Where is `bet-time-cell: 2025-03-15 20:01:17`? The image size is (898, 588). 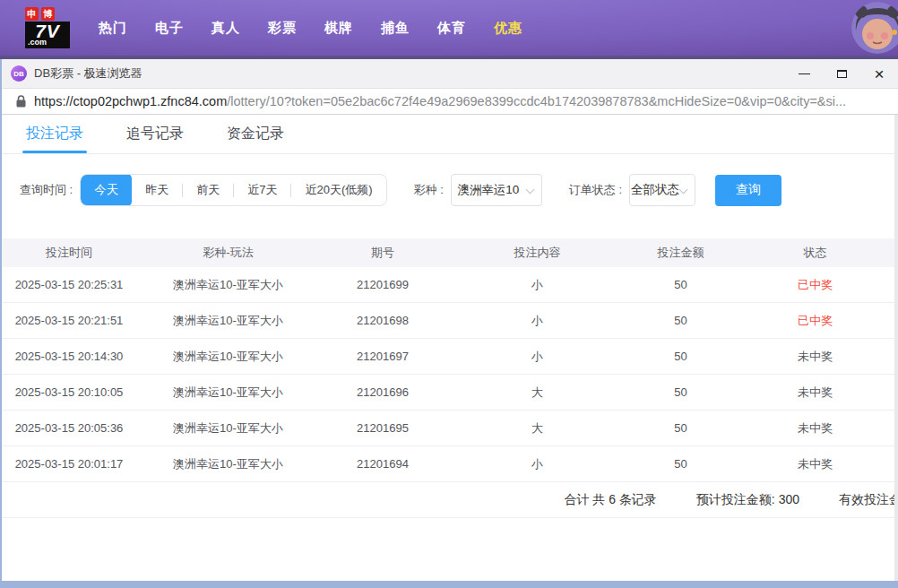
bet-time-cell: 2025-03-15 20:01:17 is located at coordinates (69, 464).